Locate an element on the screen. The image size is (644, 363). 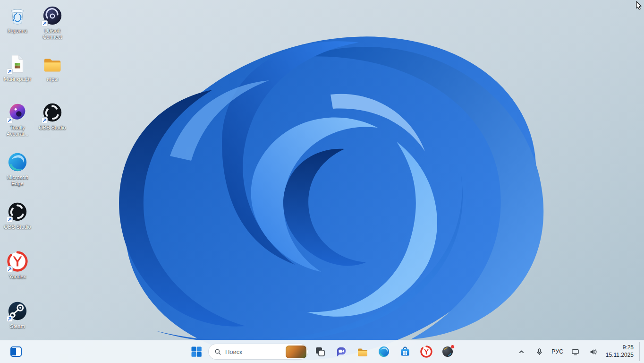
search-icon is located at coordinates (218, 352).